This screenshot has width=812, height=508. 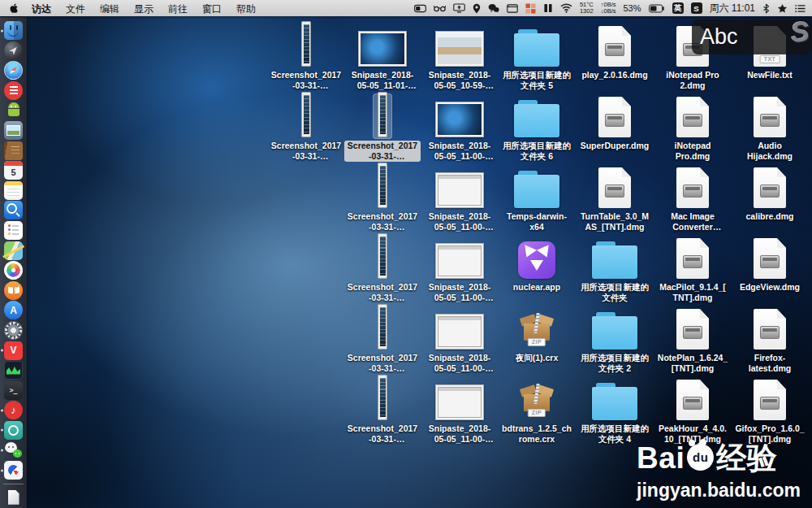 I want to click on apple-menu-icon, so click(x=15, y=8).